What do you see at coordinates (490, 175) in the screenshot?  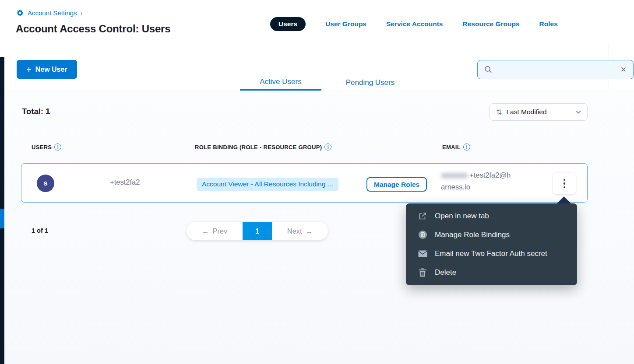 I see `user-email-line1: +test2fa2@h` at bounding box center [490, 175].